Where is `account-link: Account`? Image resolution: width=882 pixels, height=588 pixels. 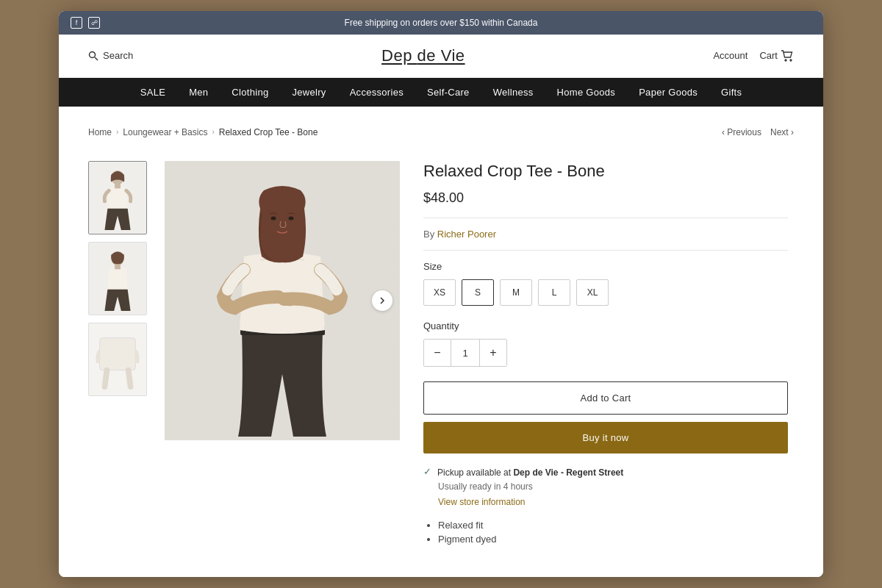 account-link: Account is located at coordinates (731, 56).